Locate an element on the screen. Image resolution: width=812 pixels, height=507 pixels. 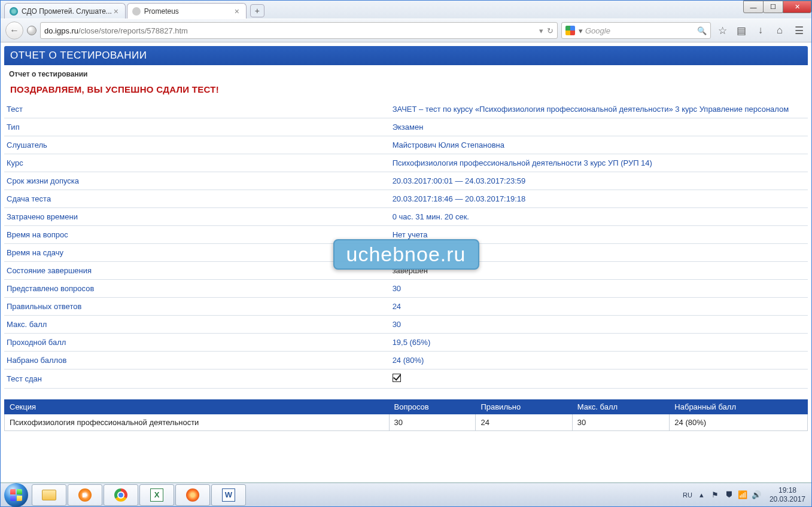
dropdown-icon: ▾ is located at coordinates (541, 31).